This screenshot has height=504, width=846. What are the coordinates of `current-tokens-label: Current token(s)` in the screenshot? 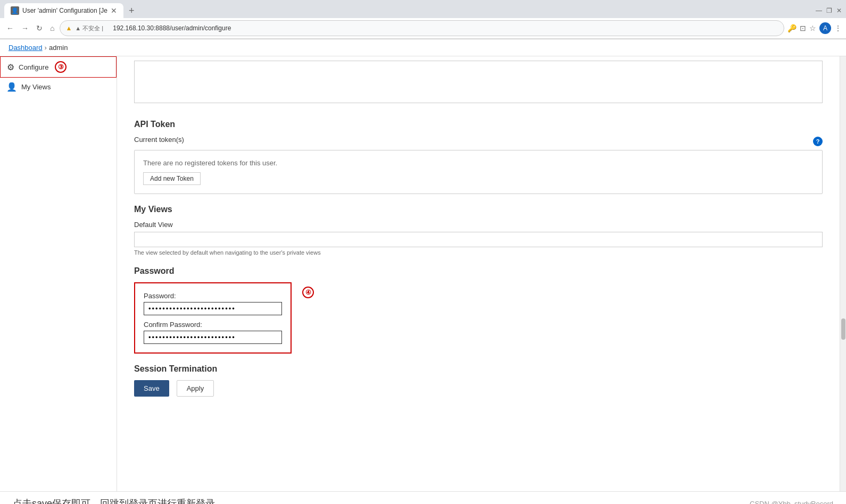 It's located at (159, 139).